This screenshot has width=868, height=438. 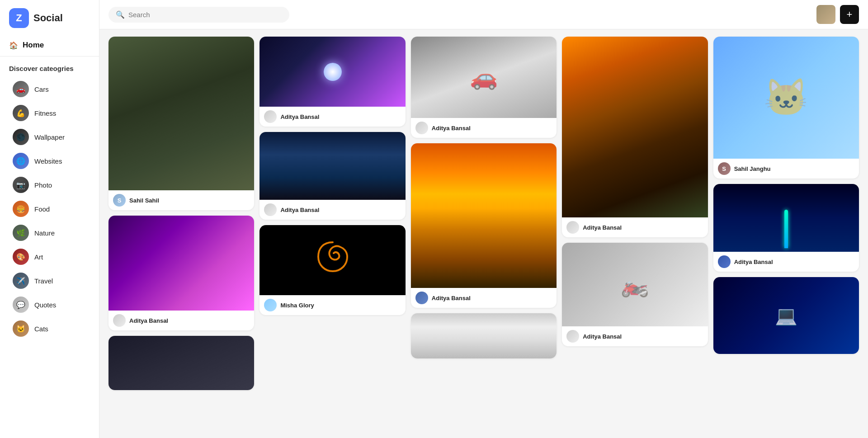 I want to click on pin-user-soldier: SSahil Sahil, so click(x=181, y=200).